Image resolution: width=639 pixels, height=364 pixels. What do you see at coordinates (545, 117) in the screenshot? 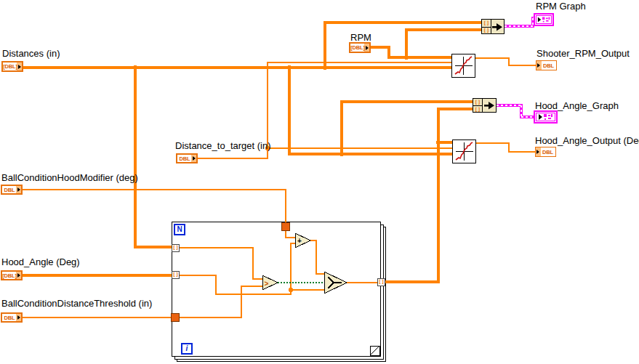
I see `indicator-hood-angle-graph` at bounding box center [545, 117].